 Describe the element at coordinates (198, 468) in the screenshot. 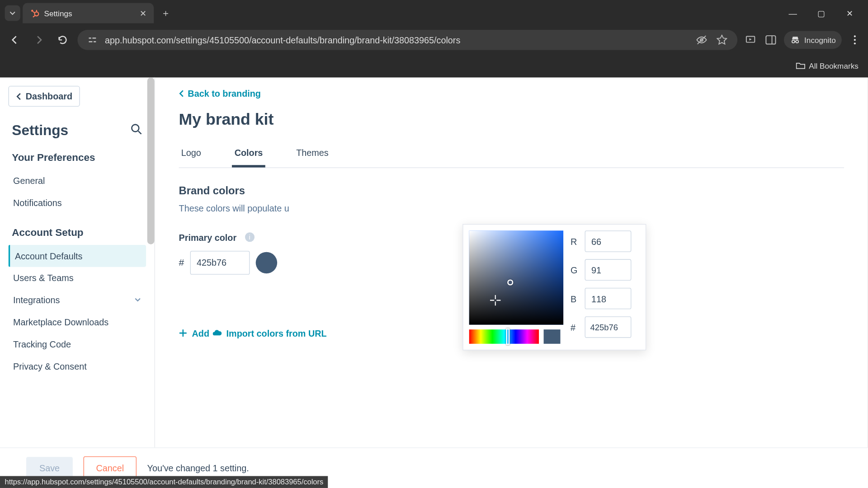

I see `change-message: You've changed 1 setting.` at that location.